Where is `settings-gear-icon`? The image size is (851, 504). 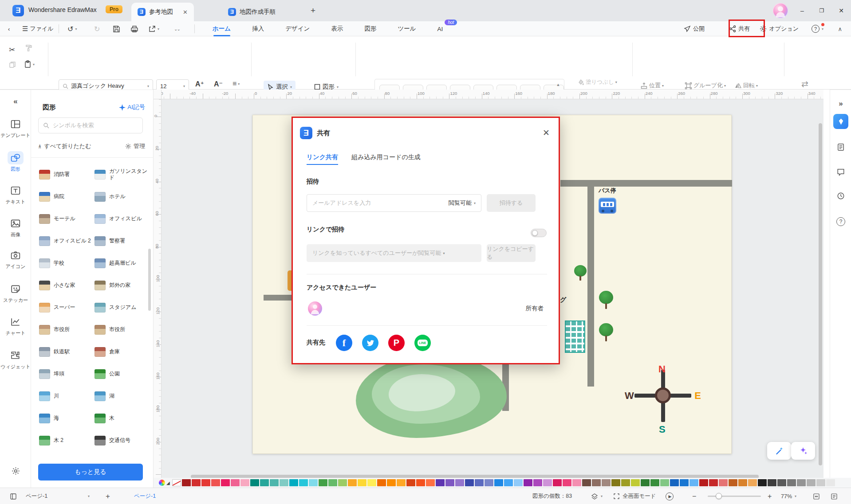 settings-gear-icon is located at coordinates (16, 471).